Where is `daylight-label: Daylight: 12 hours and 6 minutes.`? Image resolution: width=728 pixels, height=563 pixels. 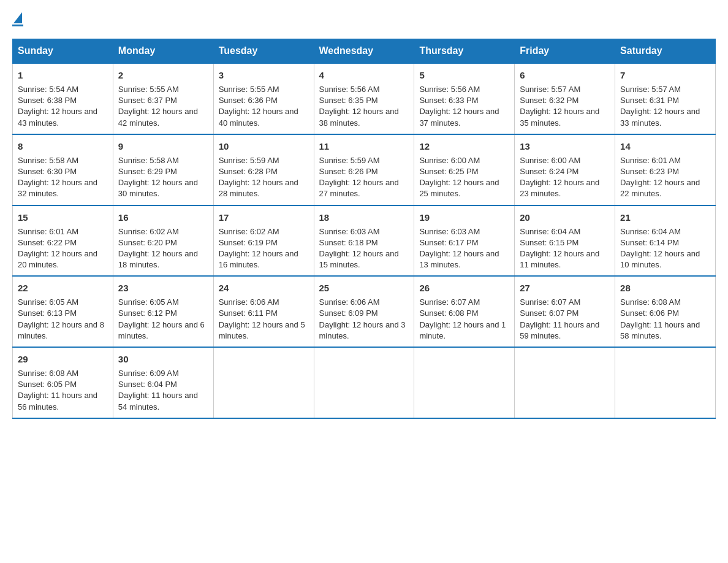 daylight-label: Daylight: 12 hours and 6 minutes. is located at coordinates (162, 330).